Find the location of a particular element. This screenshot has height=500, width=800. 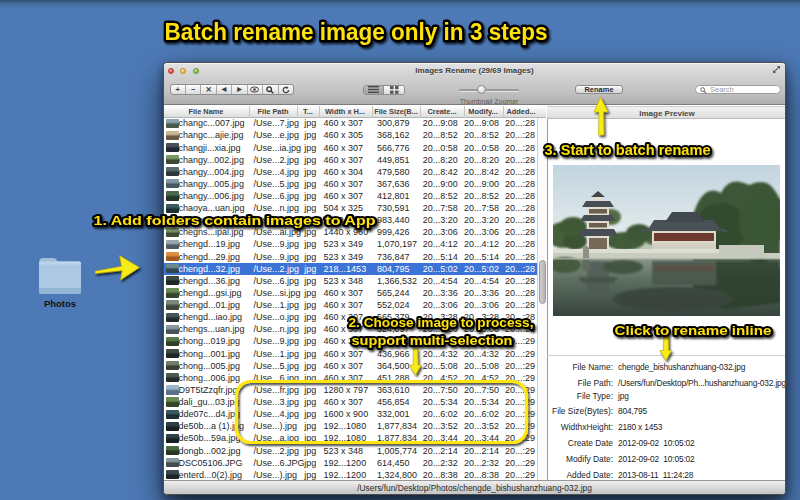

svg-text: Photos is located at coordinates (60, 304).